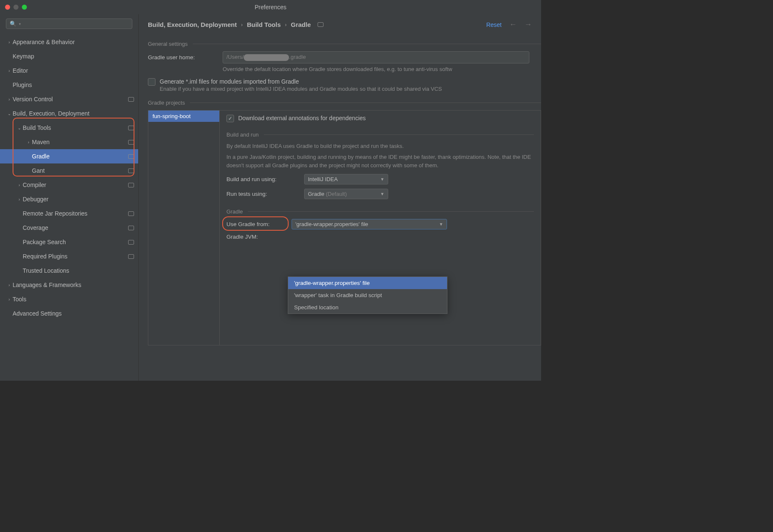  Describe the element at coordinates (185, 57) in the screenshot. I see `gradle-user-home-label: Gradle user home:` at that location.